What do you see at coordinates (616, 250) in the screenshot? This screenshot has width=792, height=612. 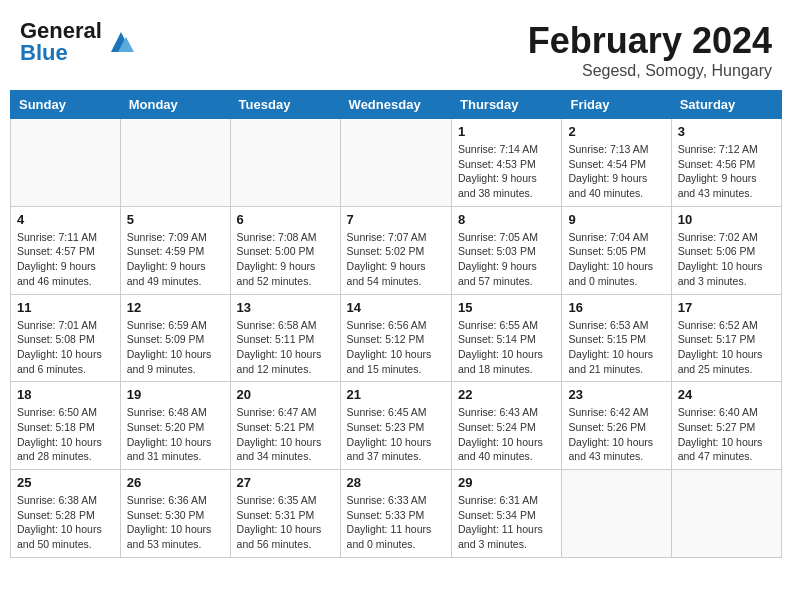 I see `calendar-cell: 9Sunrise: 7:04 AM Sunset: 5:05 PM Daylig…` at bounding box center [616, 250].